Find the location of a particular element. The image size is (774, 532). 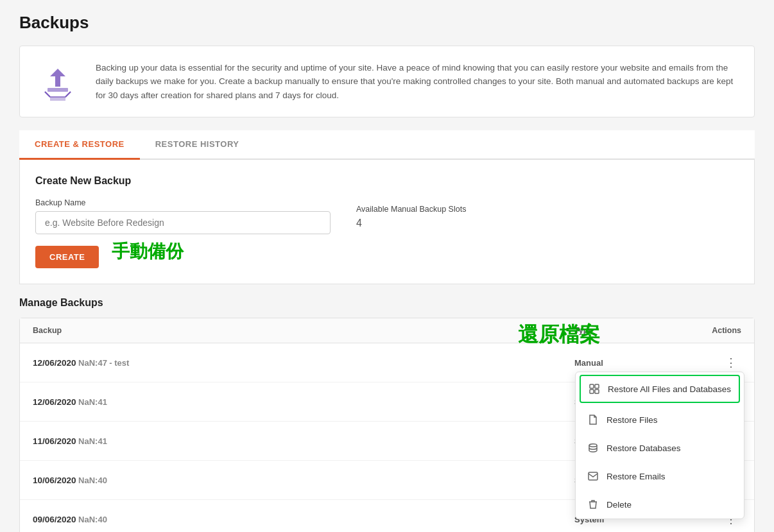

backup-time-4: NaN:40 is located at coordinates (92, 480).